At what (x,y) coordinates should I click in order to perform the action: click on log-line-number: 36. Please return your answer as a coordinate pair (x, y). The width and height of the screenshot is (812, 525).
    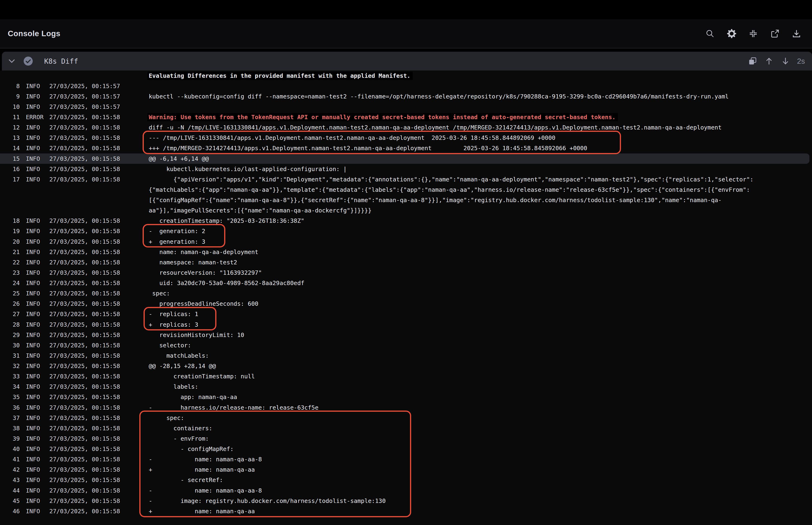
    Looking at the image, I should click on (10, 408).